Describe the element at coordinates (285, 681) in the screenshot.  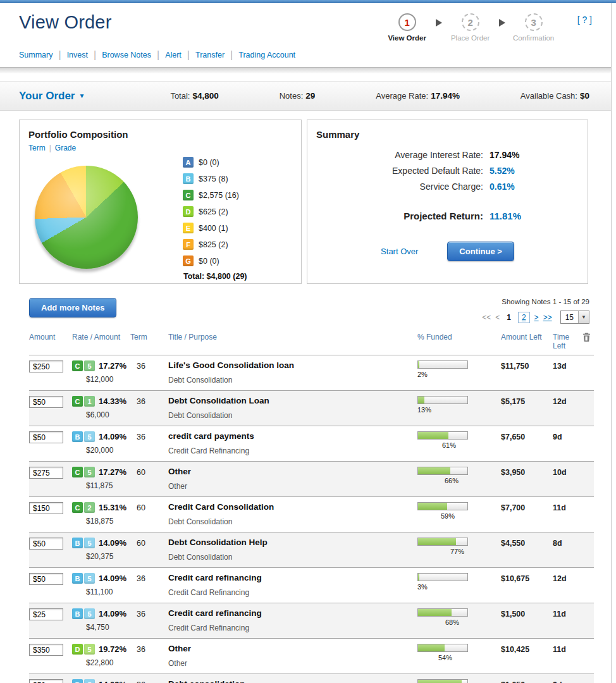
I see `loan-title: Debt consolidation` at that location.